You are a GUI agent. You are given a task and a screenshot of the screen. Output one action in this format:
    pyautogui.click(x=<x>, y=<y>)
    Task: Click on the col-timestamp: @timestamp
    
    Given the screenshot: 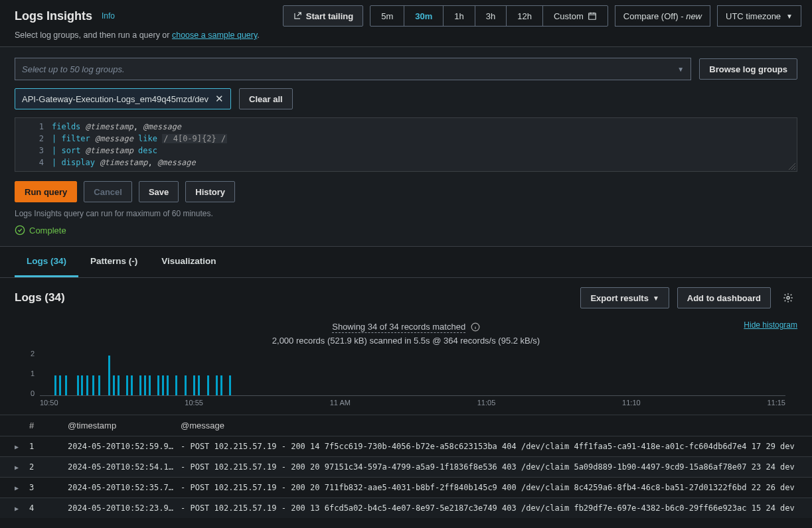 What is the action you would take?
    pyautogui.click(x=124, y=426)
    